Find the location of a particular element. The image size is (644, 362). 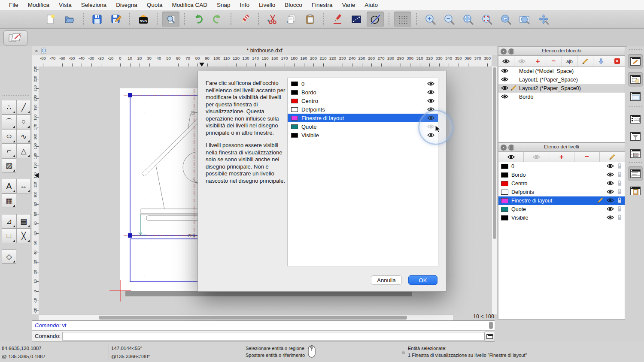

clipboard-panel-toggle-button is located at coordinates (635, 191).